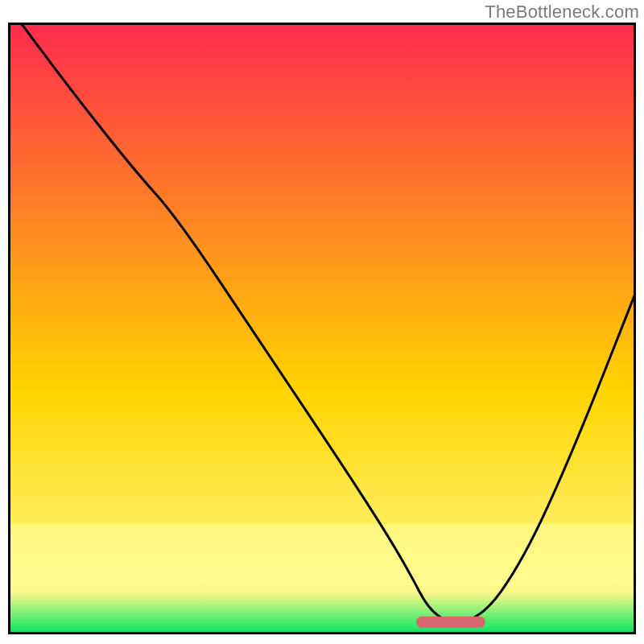 The height and width of the screenshot is (644, 644). What do you see at coordinates (451, 622) in the screenshot?
I see `optimal-marker` at bounding box center [451, 622].